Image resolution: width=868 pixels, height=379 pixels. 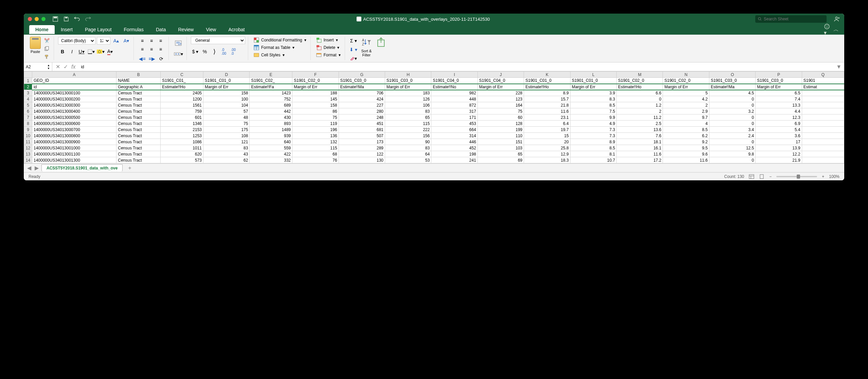 What do you see at coordinates (28, 136) in the screenshot?
I see `row-header-10: 10` at bounding box center [28, 136].